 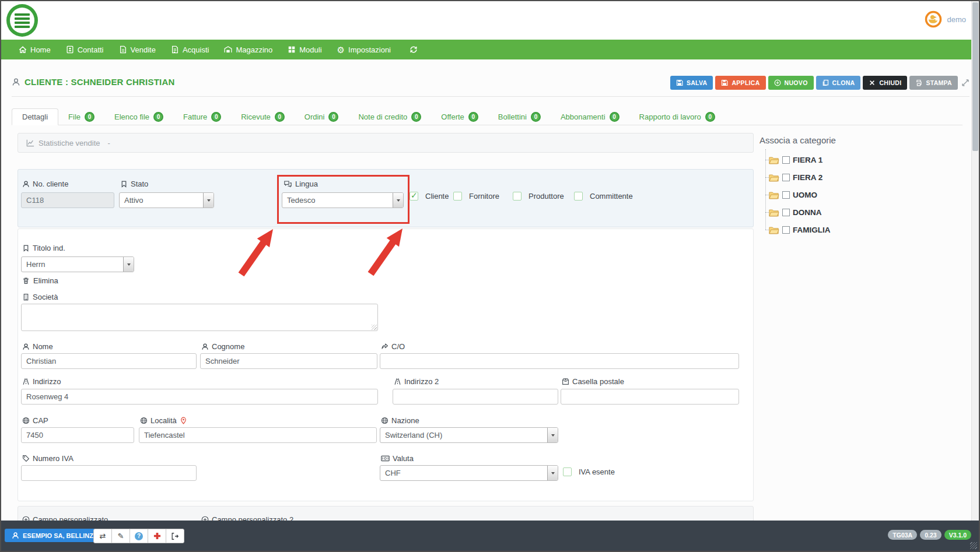 I want to click on flag-label: Fornitore, so click(x=484, y=196).